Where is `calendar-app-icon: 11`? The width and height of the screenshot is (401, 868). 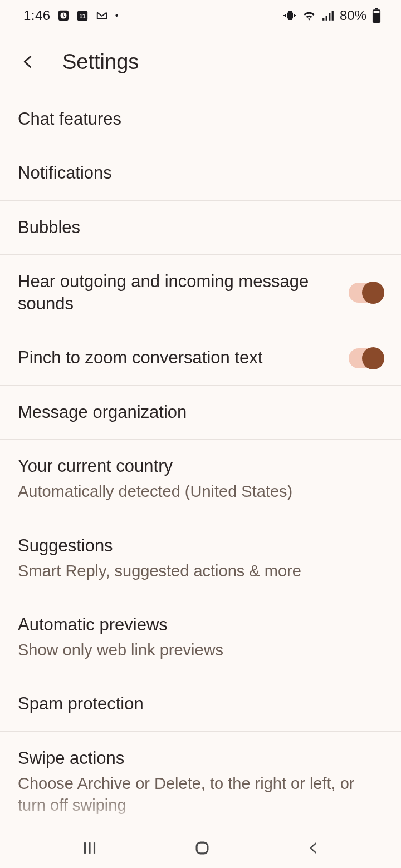 calendar-app-icon: 11 is located at coordinates (82, 16).